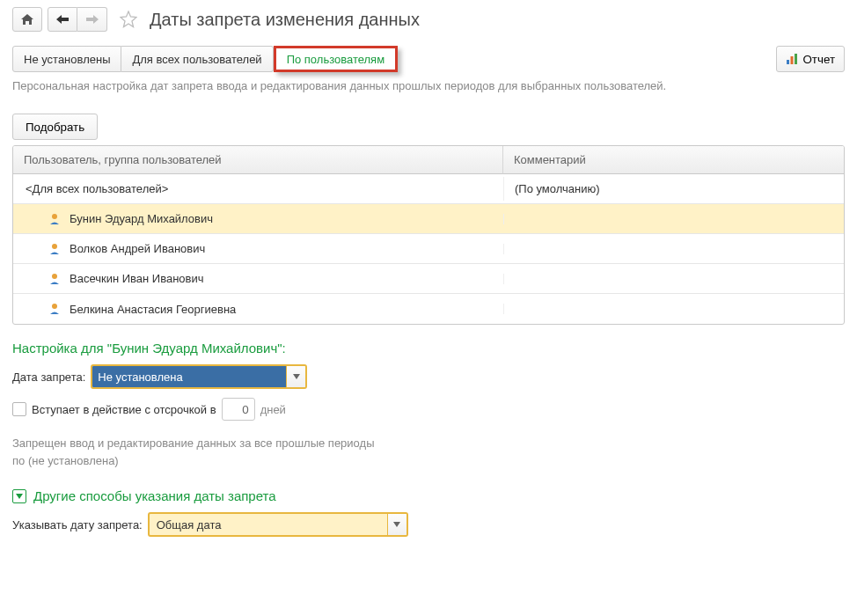  Describe the element at coordinates (428, 249) in the screenshot. I see `table-row: Волков Андрей Иванович` at that location.